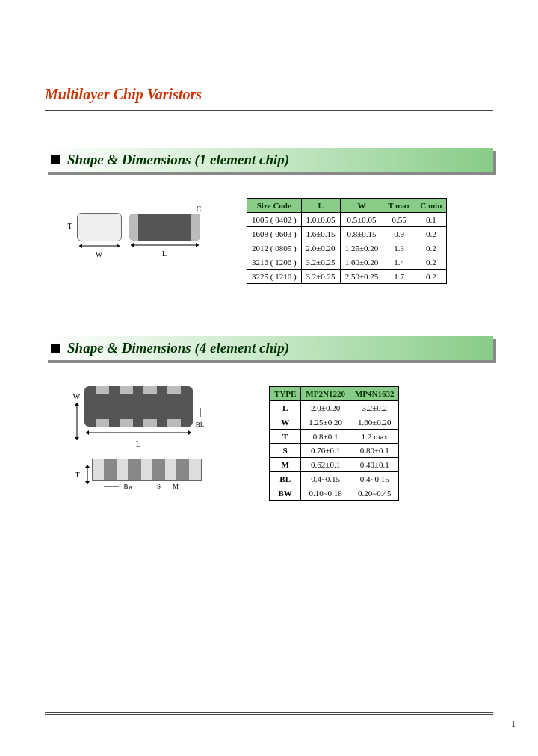 This screenshot has width=538, height=756. I want to click on table-header: T max, so click(399, 206).